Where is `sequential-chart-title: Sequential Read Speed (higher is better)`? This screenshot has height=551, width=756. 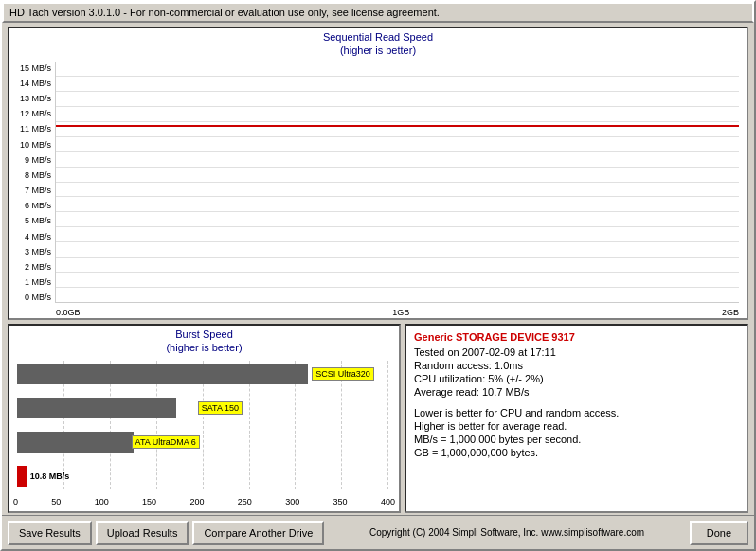
sequential-chart-title: Sequential Read Speed (higher is better) is located at coordinates (378, 44).